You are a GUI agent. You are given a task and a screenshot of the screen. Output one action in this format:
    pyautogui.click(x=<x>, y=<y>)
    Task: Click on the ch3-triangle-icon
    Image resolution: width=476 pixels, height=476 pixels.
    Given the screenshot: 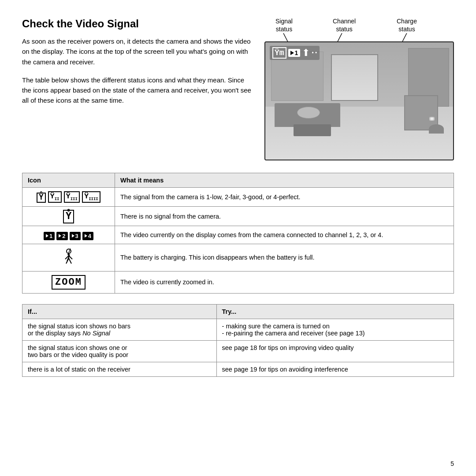 What is the action you would take?
    pyautogui.click(x=73, y=236)
    